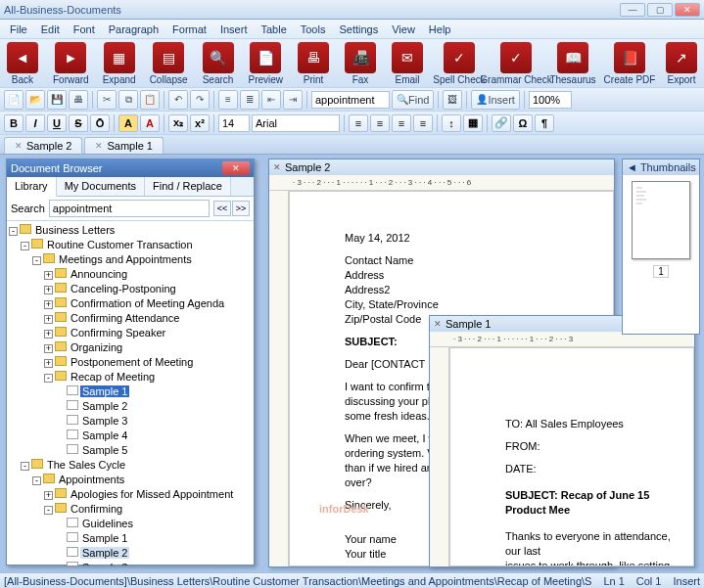  I want to click on tab-sample2: ✕Sample 2, so click(43, 145).